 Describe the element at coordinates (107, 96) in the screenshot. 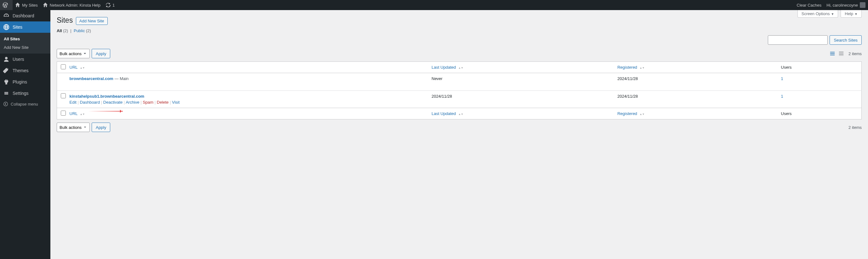

I see `site-url-link: kinstahelpsub1.brownbearcentral.com` at that location.